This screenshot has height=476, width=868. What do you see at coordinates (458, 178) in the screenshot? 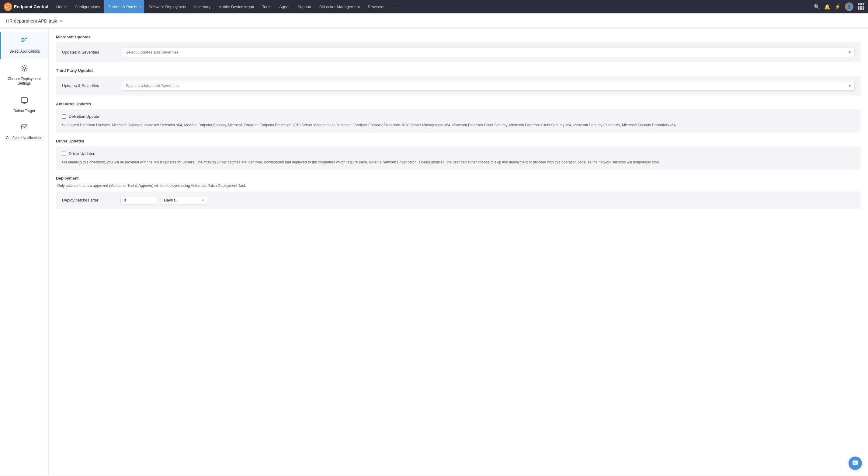
I see `deployment-title: Deployment` at bounding box center [458, 178].